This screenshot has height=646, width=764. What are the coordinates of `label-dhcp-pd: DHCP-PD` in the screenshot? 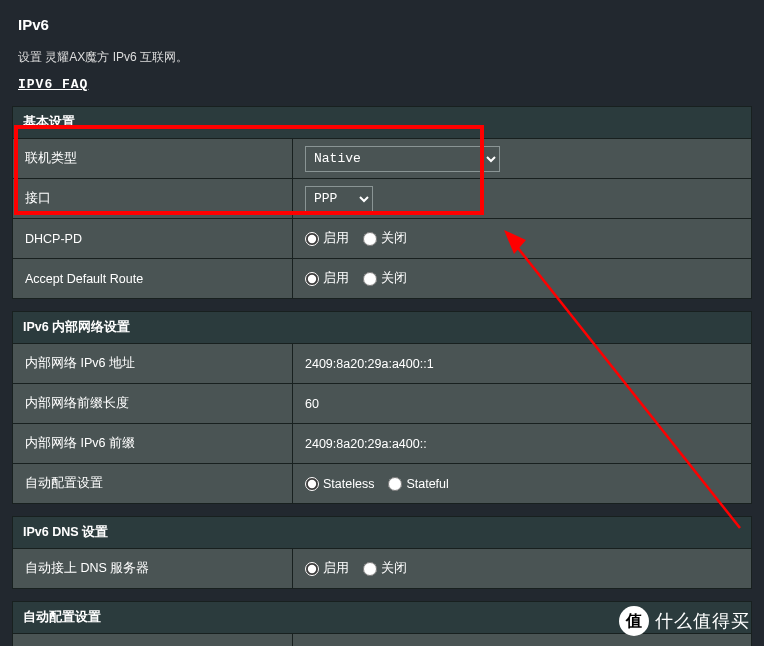 It's located at (153, 239).